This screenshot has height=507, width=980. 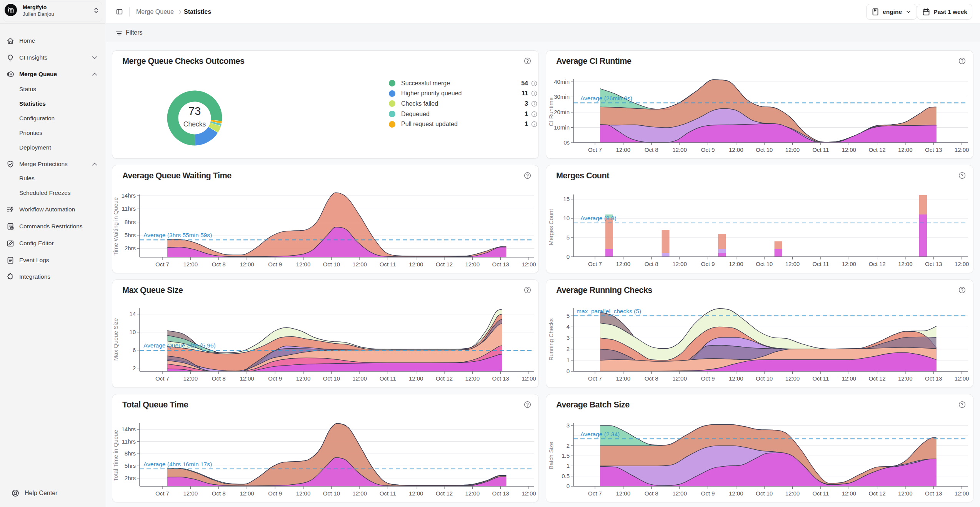 What do you see at coordinates (562, 97) in the screenshot?
I see `svg-text: 30min` at bounding box center [562, 97].